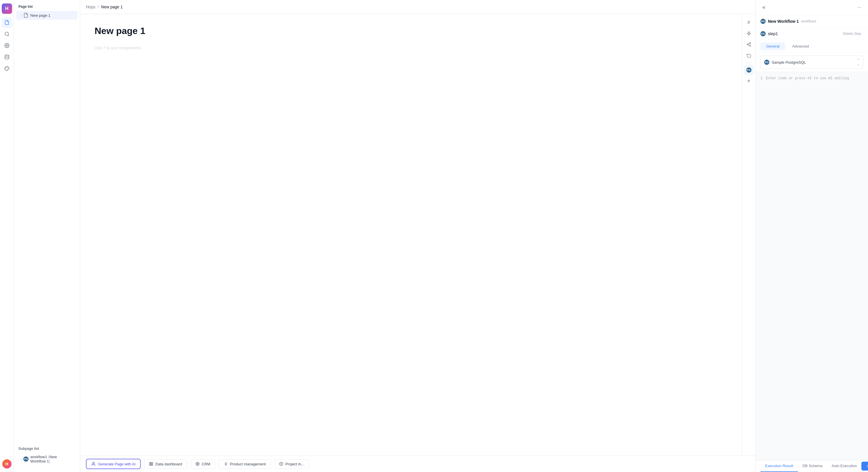 This screenshot has height=472, width=868. I want to click on expand-panel-btn, so click(765, 7).